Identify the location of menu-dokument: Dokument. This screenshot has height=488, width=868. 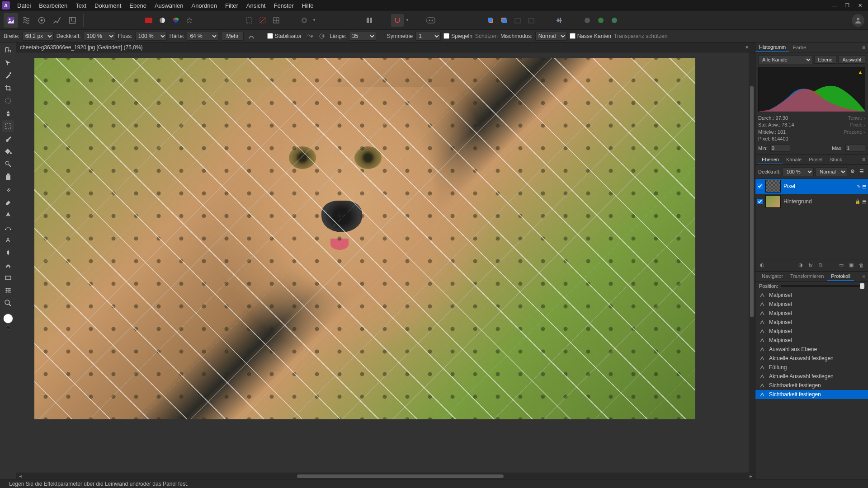
(108, 5).